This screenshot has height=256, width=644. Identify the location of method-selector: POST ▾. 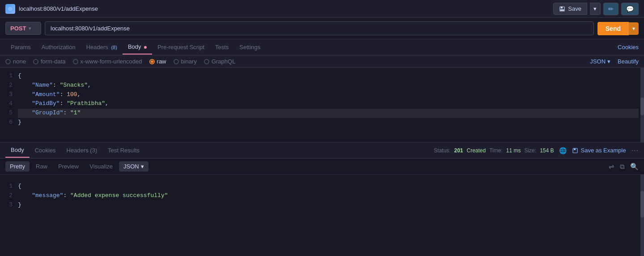
(23, 29).